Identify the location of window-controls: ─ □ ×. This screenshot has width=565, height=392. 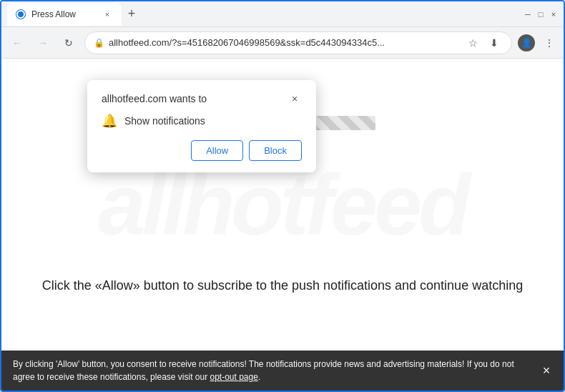
(541, 14).